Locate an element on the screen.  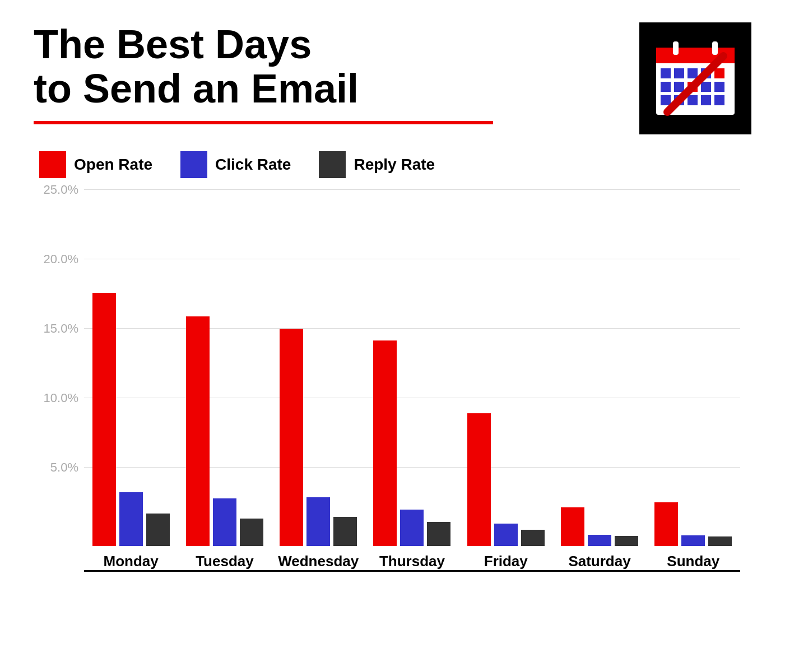
bar-open-thursday is located at coordinates (385, 444).